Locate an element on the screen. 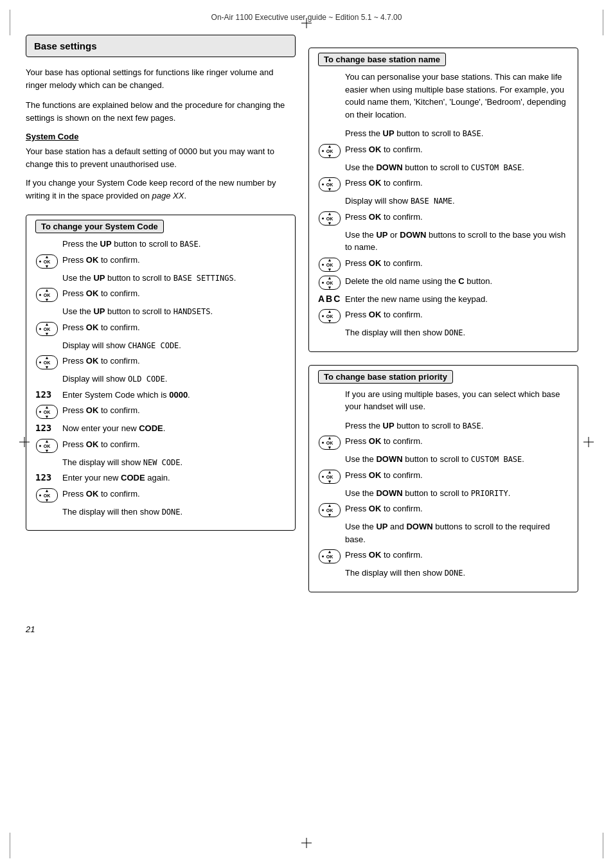  step-text-bp-2: Press OK to confirm. is located at coordinates (457, 441).